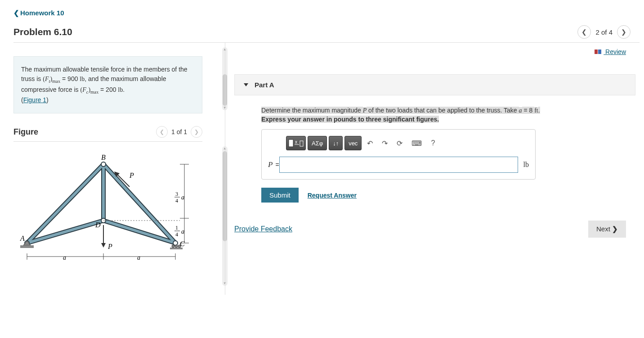  I want to click on review-label: Review, so click(615, 52).